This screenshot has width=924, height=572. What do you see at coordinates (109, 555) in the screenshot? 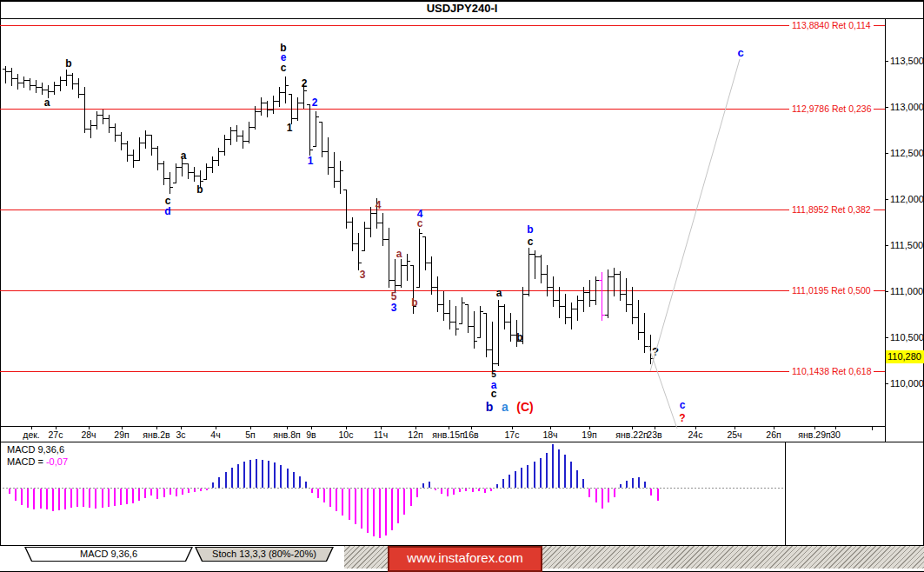
I see `tab-macd: MACD 9,36,6` at bounding box center [109, 555].